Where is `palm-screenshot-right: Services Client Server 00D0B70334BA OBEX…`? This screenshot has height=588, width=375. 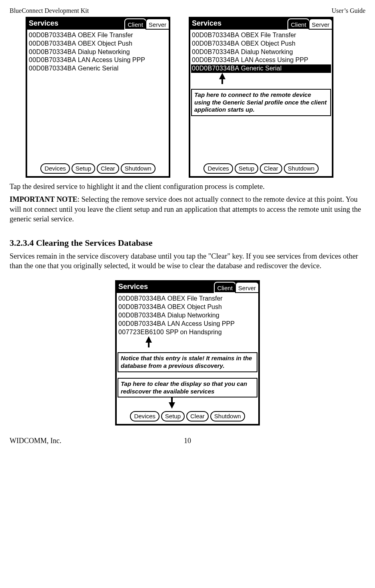 palm-screenshot-right: Services Client Server 00D0B70334BA OBEX… is located at coordinates (261, 97).